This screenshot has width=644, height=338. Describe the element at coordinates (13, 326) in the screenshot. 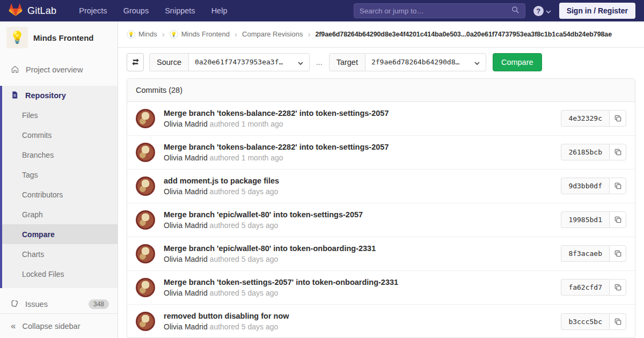

I see `double-chevron-left-icon: «` at that location.